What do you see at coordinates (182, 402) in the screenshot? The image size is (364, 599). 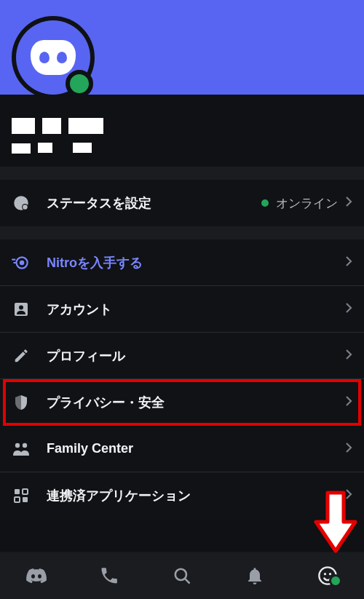 I see `privacy-safety-row: プライバシー・安全` at bounding box center [182, 402].